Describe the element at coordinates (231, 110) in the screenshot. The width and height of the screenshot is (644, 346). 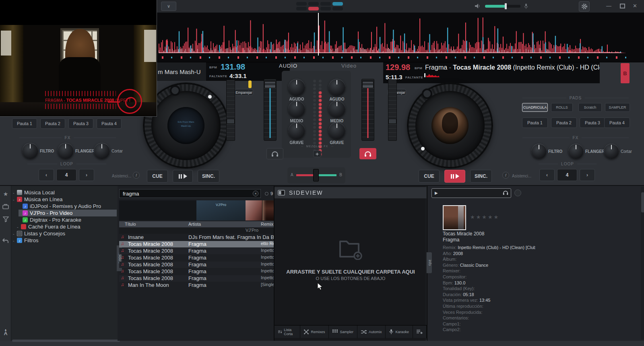
I see `deck-a-pitch-slider` at that location.